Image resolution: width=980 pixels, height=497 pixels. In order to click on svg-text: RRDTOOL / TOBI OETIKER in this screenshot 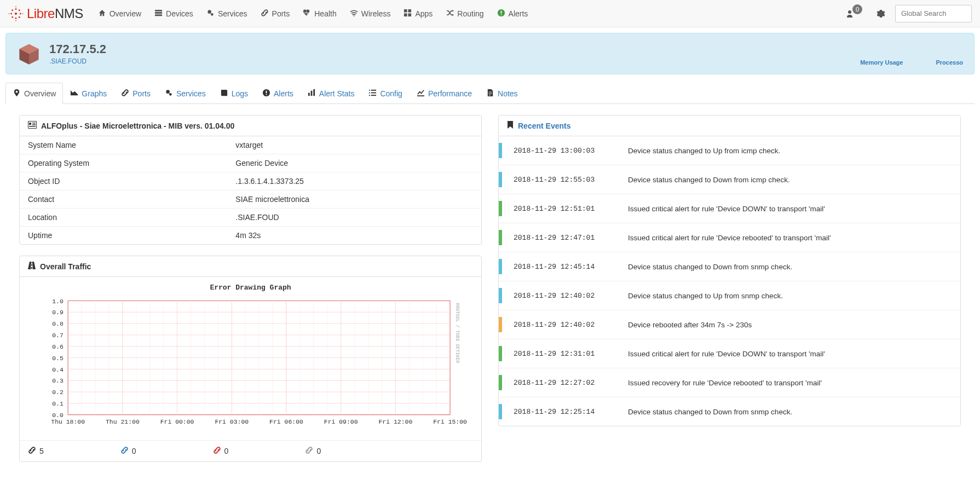, I will do `click(457, 333)`.